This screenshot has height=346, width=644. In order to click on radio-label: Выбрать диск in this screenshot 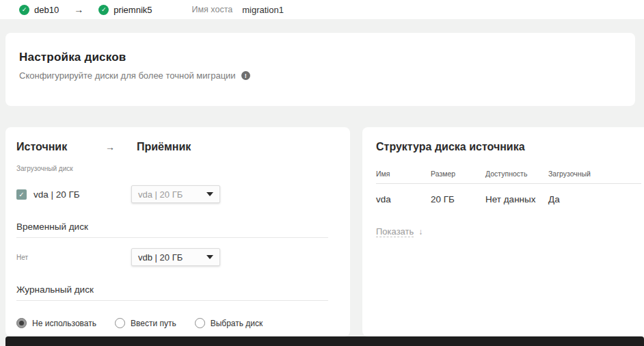, I will do `click(237, 323)`.